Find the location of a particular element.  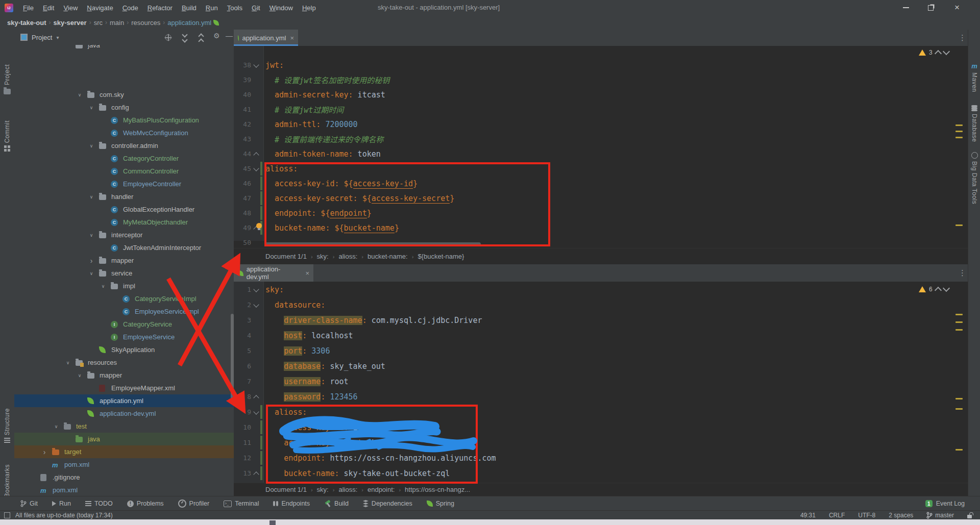

minimize-button is located at coordinates (906, 8).